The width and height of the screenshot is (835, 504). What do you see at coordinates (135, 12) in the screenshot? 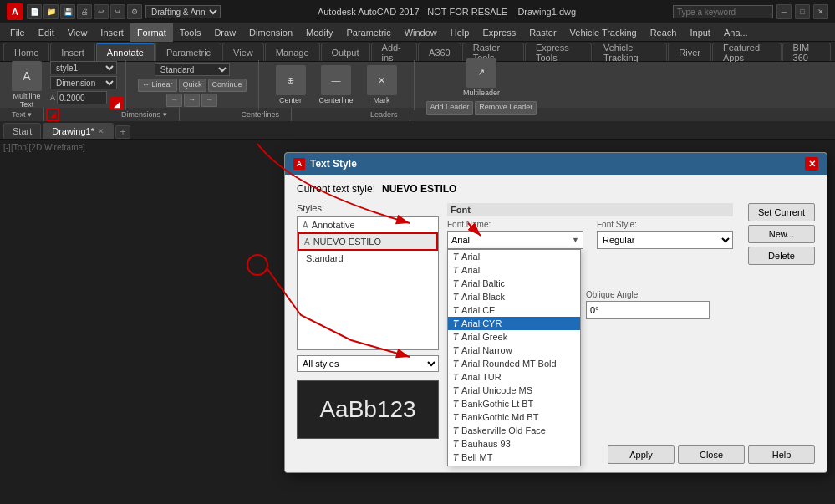
I see `settings-icon: ⚙` at bounding box center [135, 12].